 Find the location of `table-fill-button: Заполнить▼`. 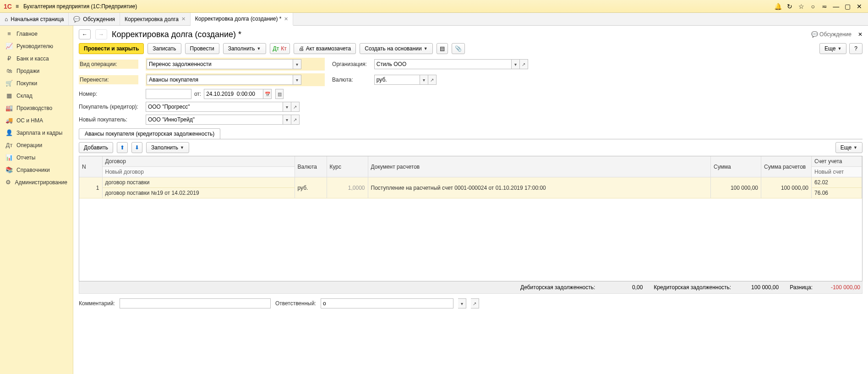

table-fill-button: Заполнить▼ is located at coordinates (168, 148).